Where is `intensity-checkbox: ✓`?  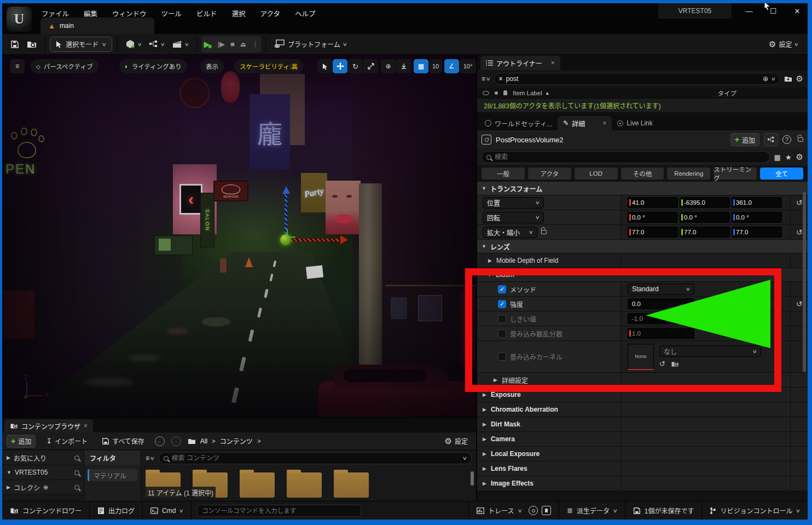 intensity-checkbox: ✓ is located at coordinates (502, 304).